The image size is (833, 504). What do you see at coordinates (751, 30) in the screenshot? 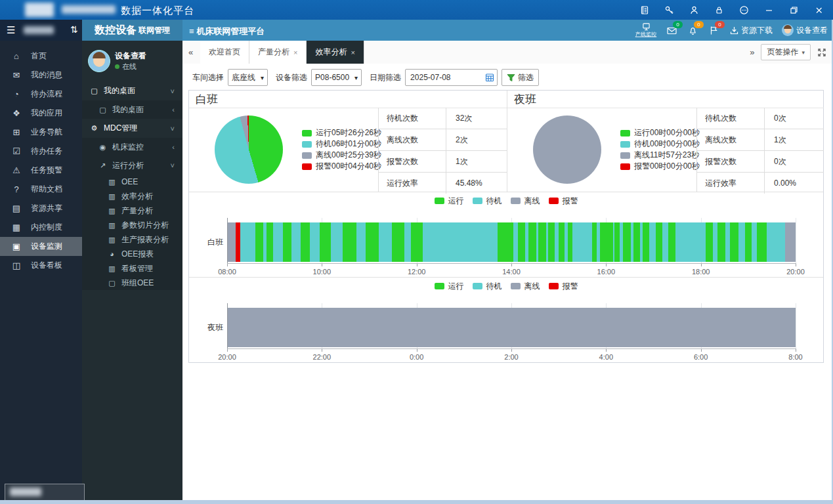
I see `resource-download-link: 资源下载` at bounding box center [751, 30].